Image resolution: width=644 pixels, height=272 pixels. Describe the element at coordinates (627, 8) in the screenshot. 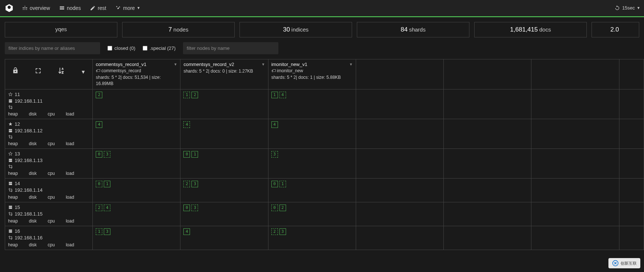

I see `refresh-control: 15sec ▼` at that location.